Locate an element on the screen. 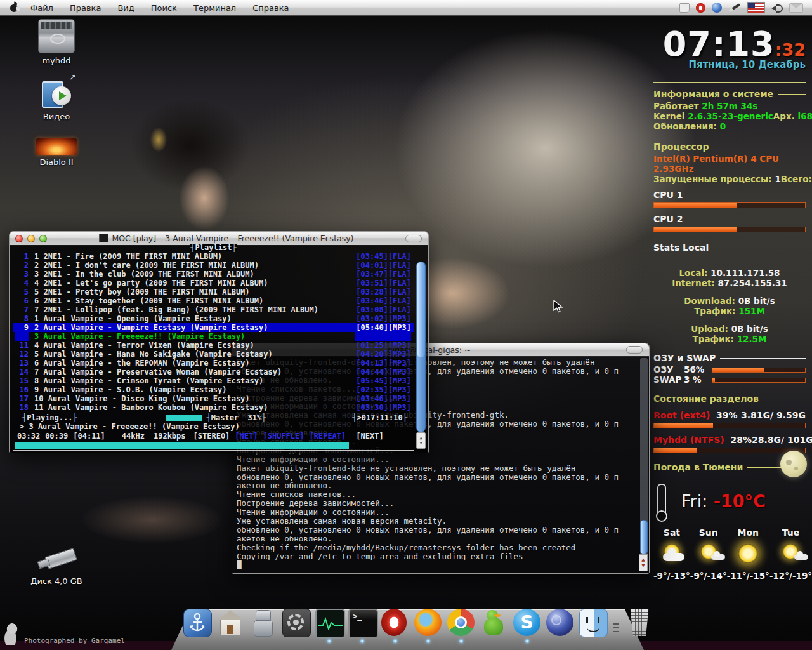 The width and height of the screenshot is (812, 650). playlist-track-row: 14 7 Aural Vampire - Preservative Woman … is located at coordinates (213, 372).